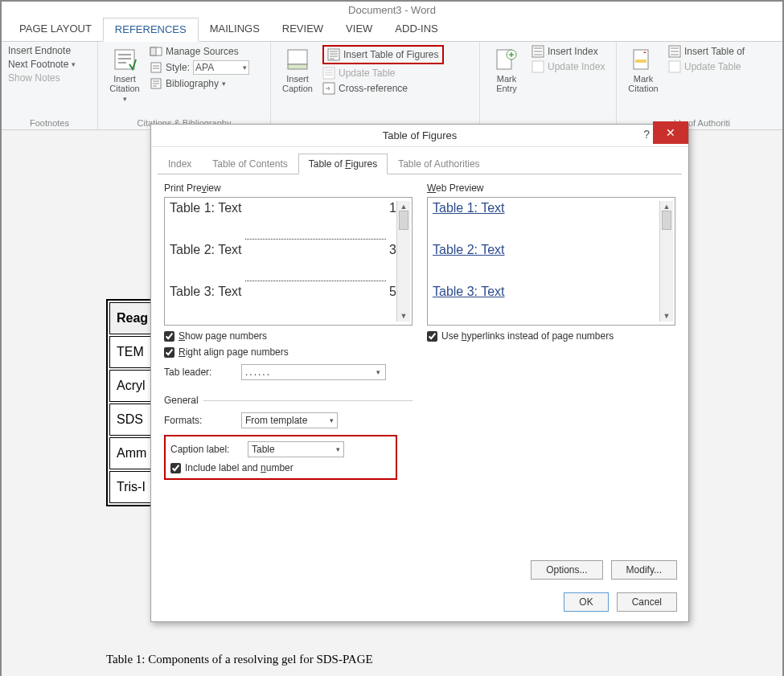 The image size is (784, 676). What do you see at coordinates (420, 164) in the screenshot?
I see `dialog-tabs: Index Table of Contents Table of Figures…` at bounding box center [420, 164].